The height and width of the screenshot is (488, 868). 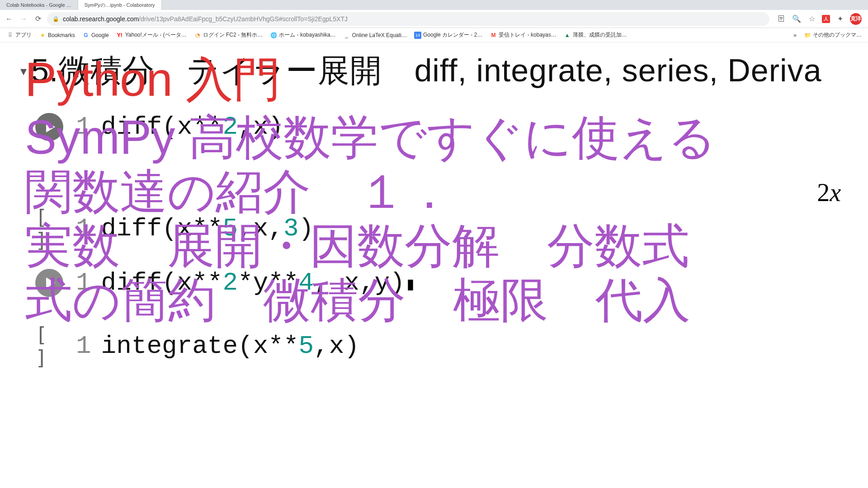 I want to click on globe-icon: 🌐, so click(x=274, y=35).